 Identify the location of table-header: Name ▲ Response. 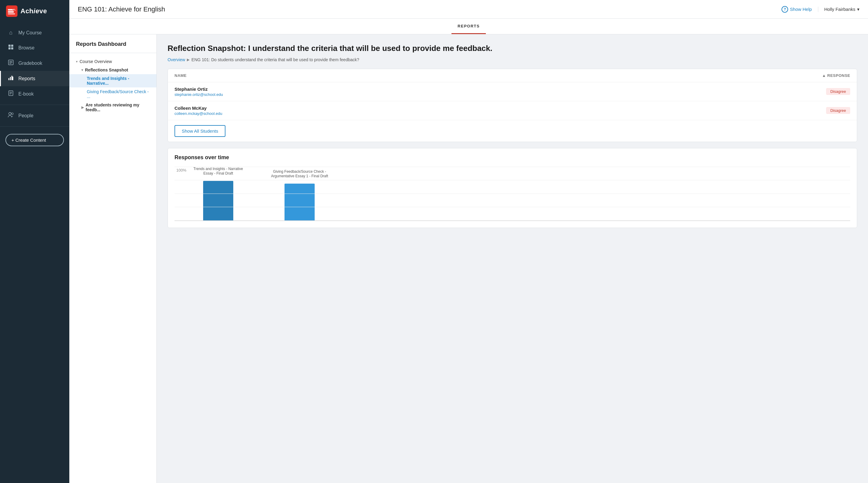
(512, 76).